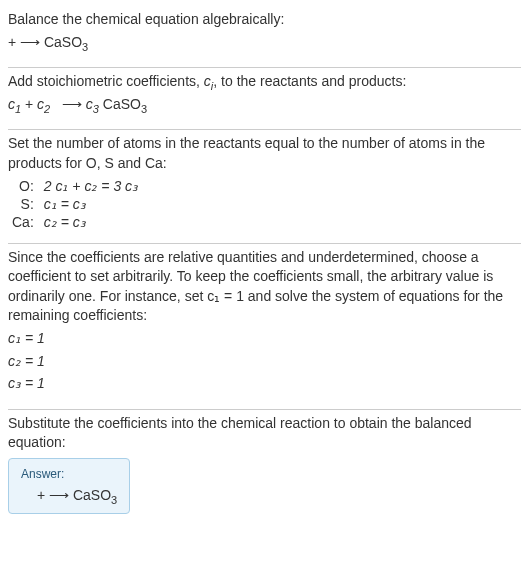  What do you see at coordinates (264, 20) in the screenshot?
I see `intro-text: Balance the chemical equation algebraica…` at bounding box center [264, 20].